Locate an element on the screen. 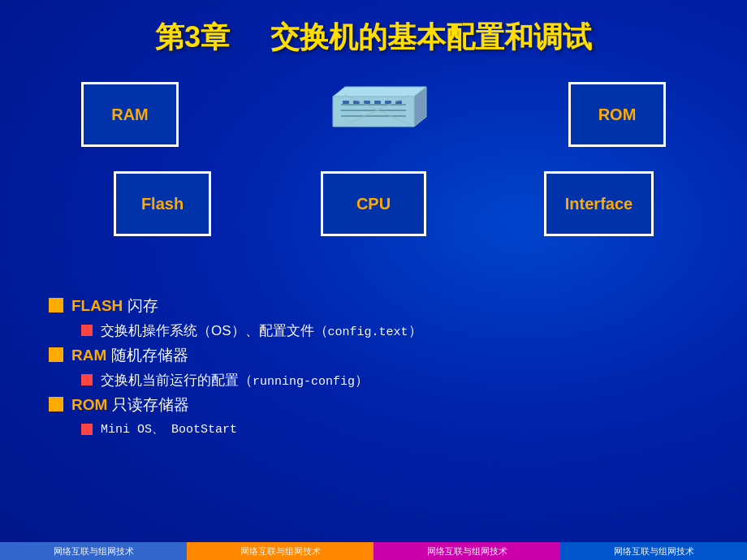 This screenshot has height=560, width=747. subtitle-label: 交换机的基本配置和调试 is located at coordinates (431, 37).